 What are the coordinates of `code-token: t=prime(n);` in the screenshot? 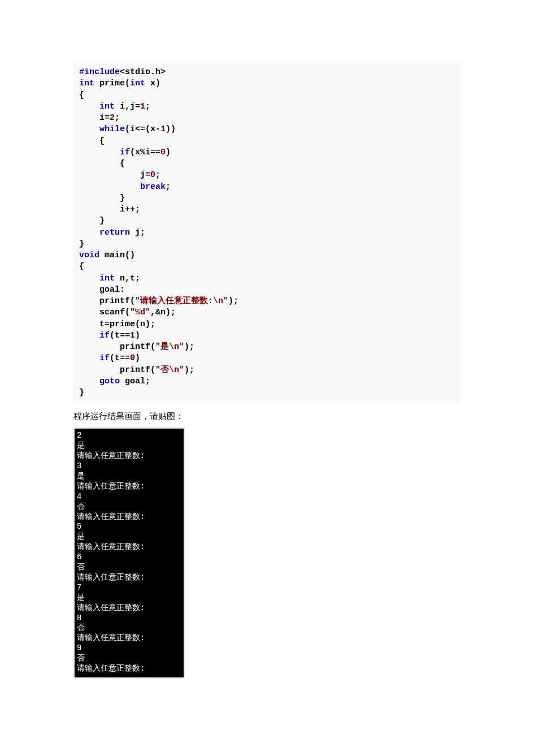 It's located at (118, 325).